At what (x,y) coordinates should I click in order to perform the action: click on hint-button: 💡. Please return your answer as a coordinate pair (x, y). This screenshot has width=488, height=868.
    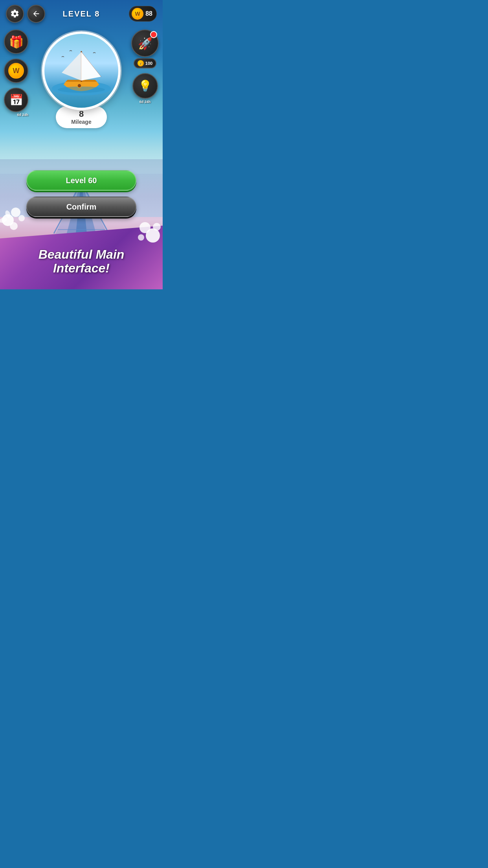
    Looking at the image, I should click on (145, 86).